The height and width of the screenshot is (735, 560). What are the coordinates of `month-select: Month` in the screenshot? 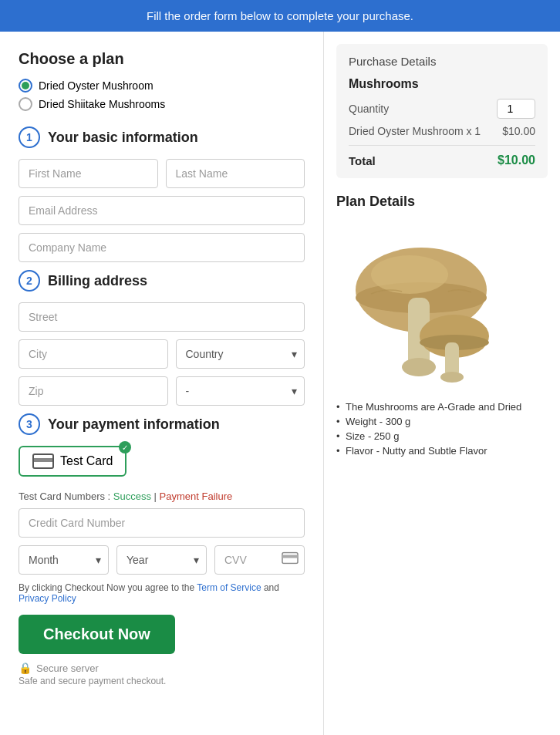 It's located at (63, 560).